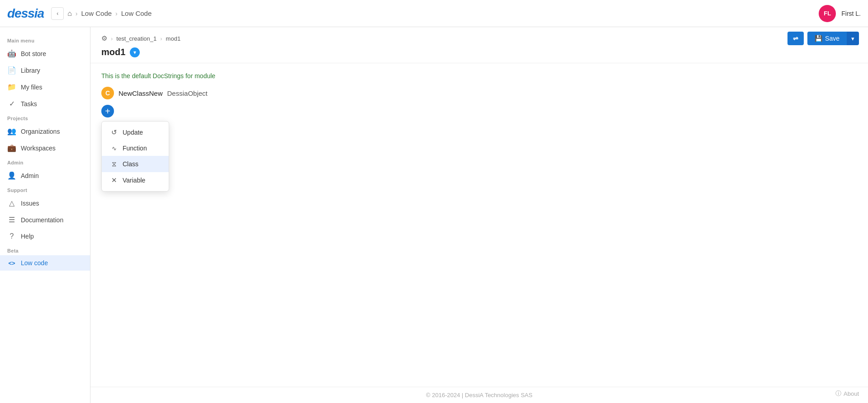 This screenshot has width=868, height=403. Describe the element at coordinates (45, 215) in the screenshot. I see `sidebar: Main menu 🤖 Bot store 📄 Library 📁 My fil…` at that location.